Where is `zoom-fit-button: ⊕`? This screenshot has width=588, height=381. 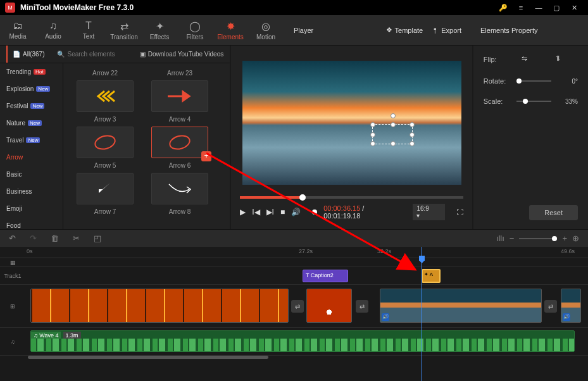 zoom-fit-button: ⊕ is located at coordinates (576, 238).